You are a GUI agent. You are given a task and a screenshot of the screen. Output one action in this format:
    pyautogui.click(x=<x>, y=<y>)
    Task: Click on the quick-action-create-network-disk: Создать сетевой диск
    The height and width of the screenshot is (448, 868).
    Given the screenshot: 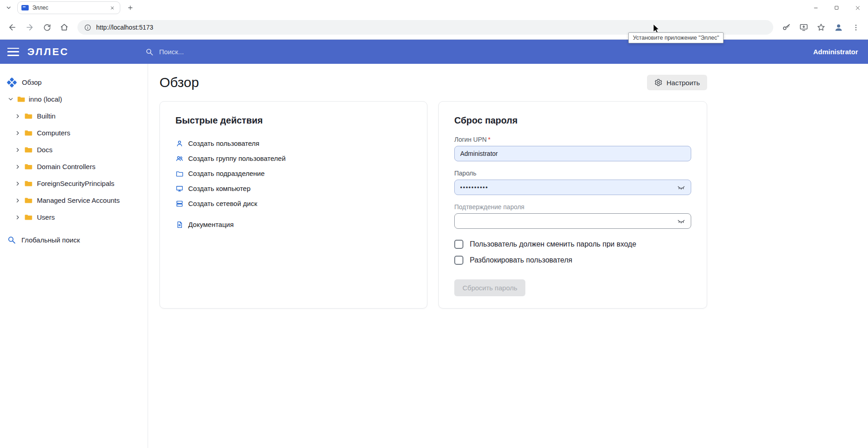 What is the action you would take?
    pyautogui.click(x=293, y=203)
    